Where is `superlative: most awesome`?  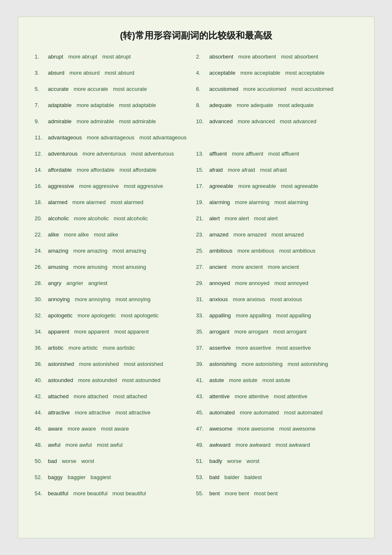
superlative: most awesome is located at coordinates (297, 429).